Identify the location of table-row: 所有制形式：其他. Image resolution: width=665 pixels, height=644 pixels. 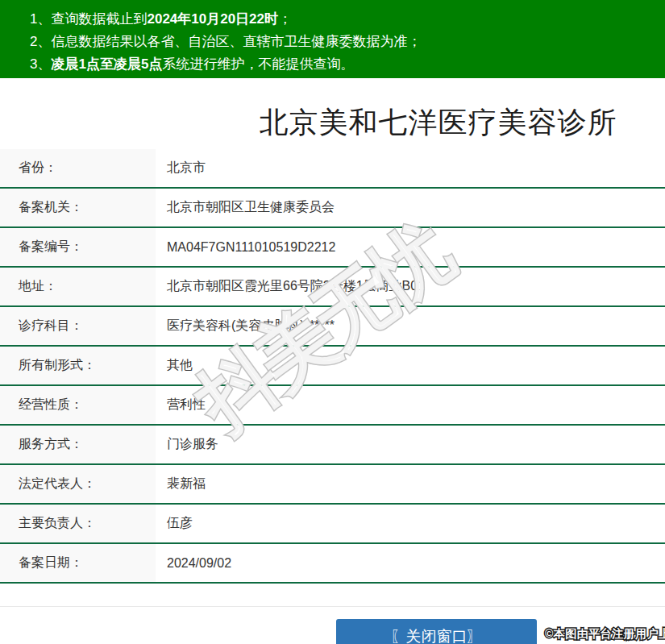
(332, 366).